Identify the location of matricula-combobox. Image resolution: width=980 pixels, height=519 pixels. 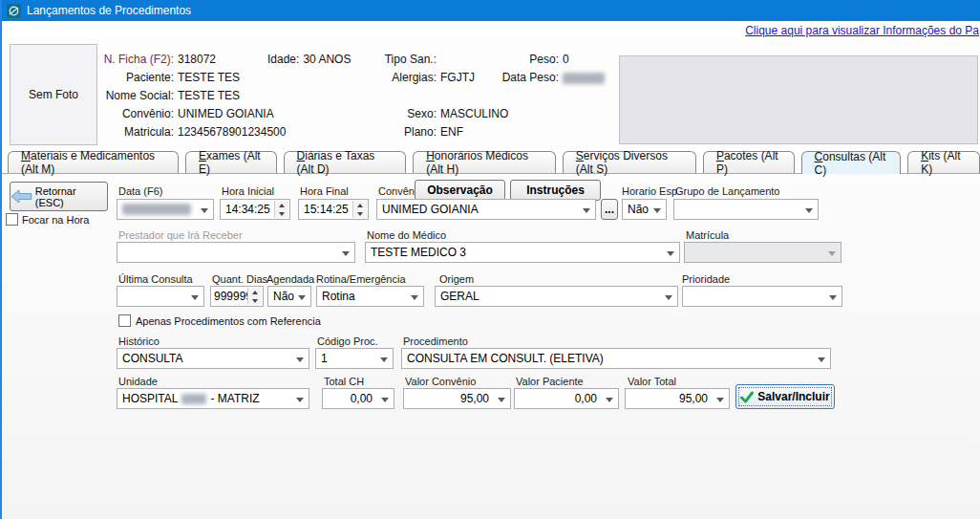
(762, 252).